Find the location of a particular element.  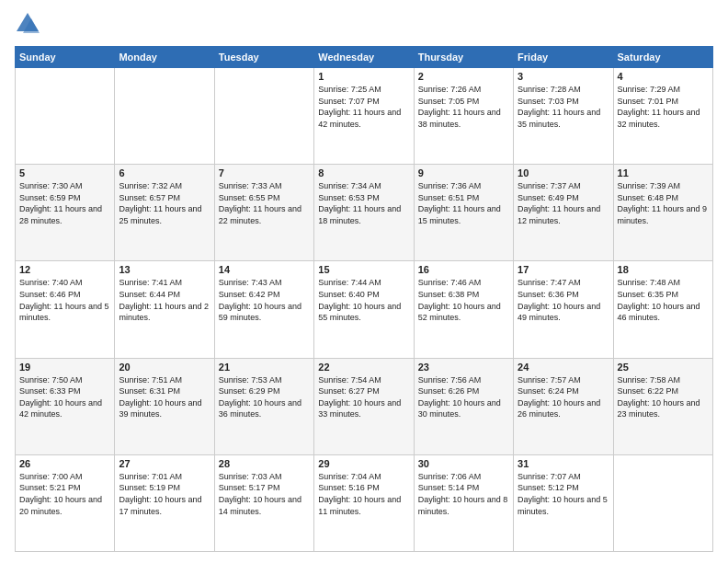

col-header-sunday: Sunday is located at coordinates (65, 57).